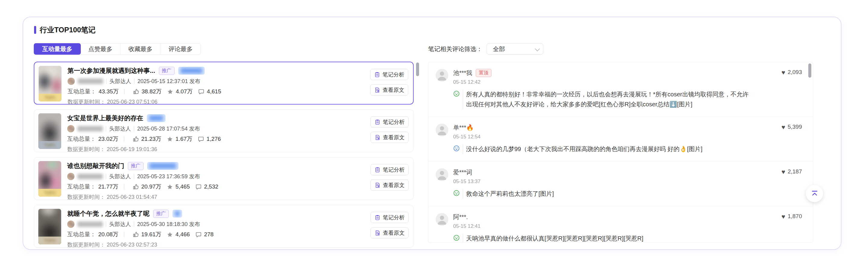  What do you see at coordinates (463, 172) in the screenshot?
I see `commenter-name: 爱***词` at bounding box center [463, 172].